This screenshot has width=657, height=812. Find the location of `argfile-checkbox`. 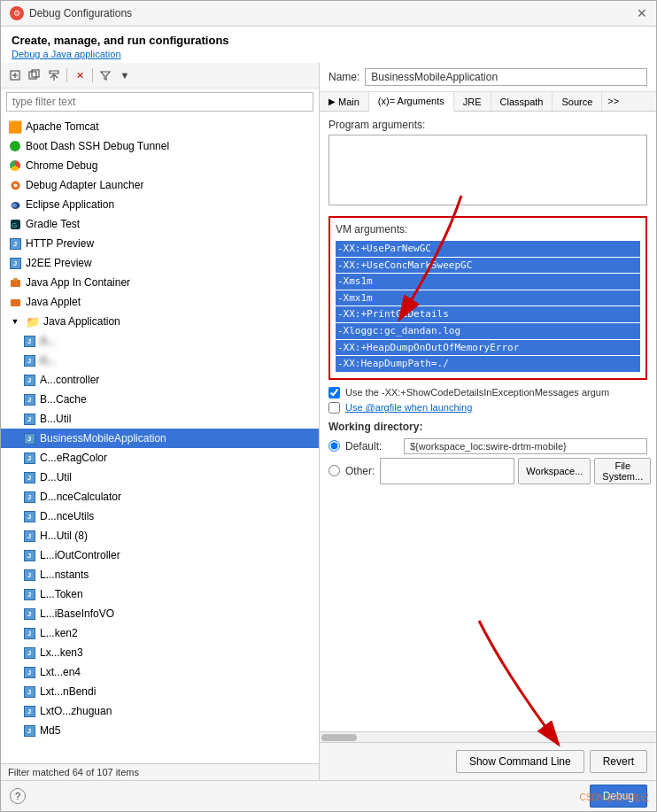

argfile-checkbox is located at coordinates (335, 407).